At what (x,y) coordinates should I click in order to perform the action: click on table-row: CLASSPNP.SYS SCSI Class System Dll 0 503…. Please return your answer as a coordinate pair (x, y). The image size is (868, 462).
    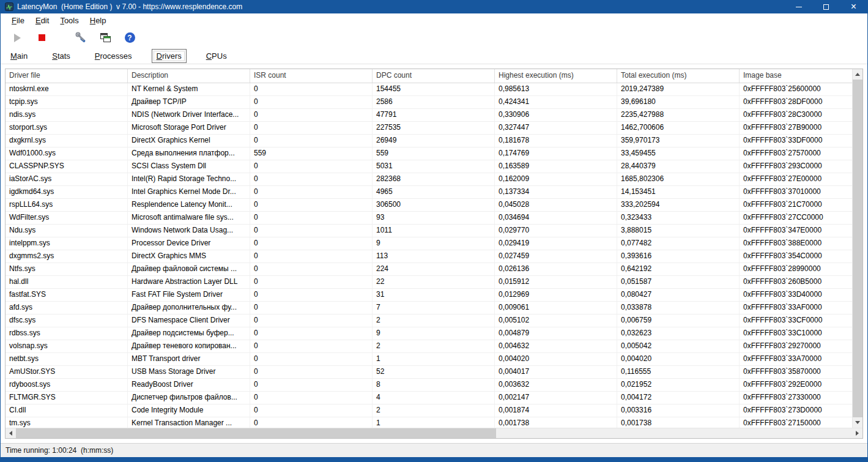
    Looking at the image, I should click on (429, 166).